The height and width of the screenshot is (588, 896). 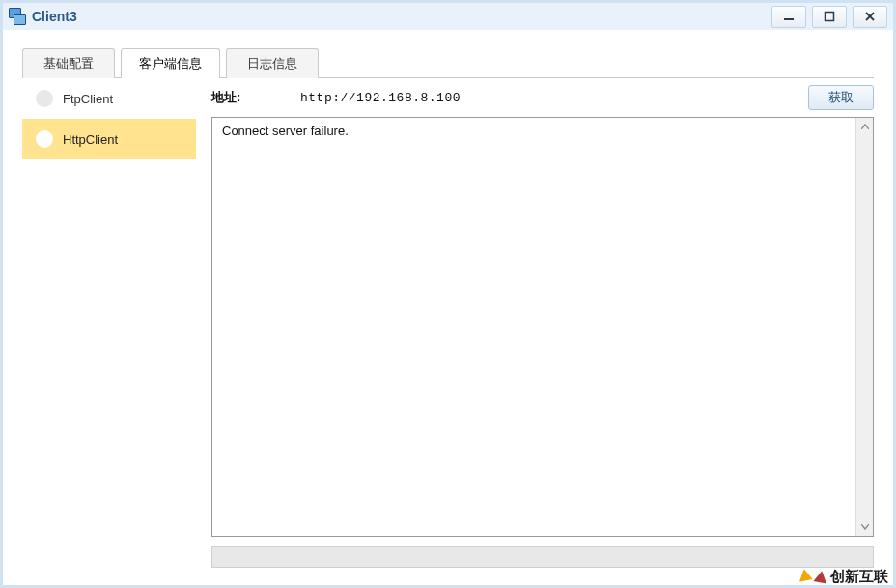 I want to click on scroll-down-icon, so click(x=865, y=527).